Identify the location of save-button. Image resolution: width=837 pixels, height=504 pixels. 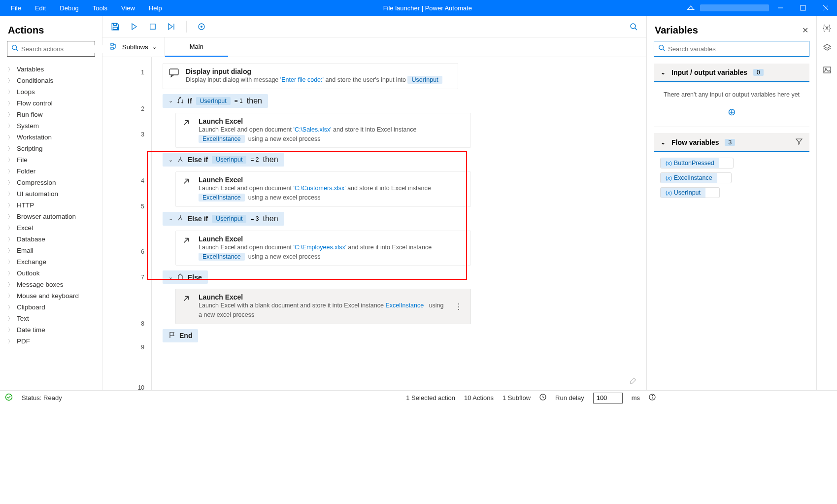
(115, 27).